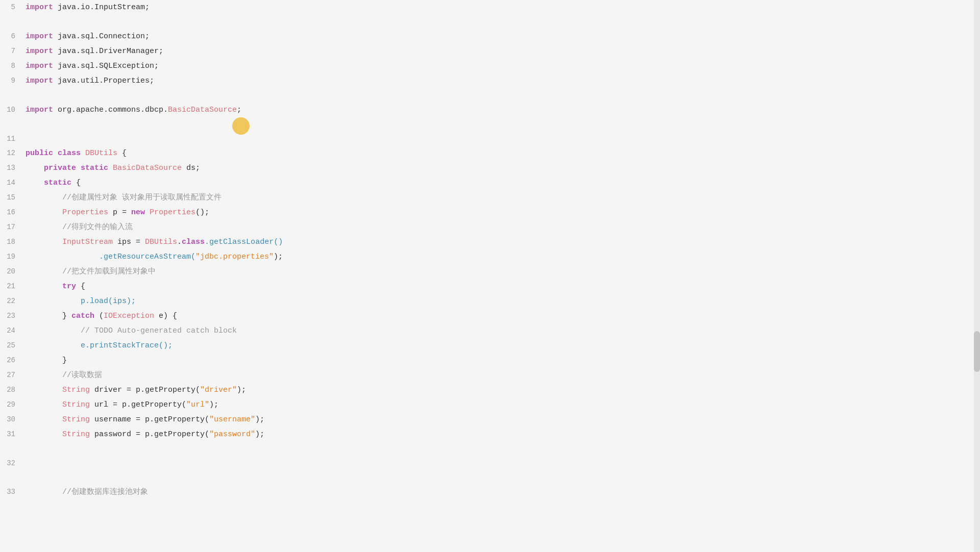 This screenshot has width=980, height=552. I want to click on line-content: String password = p.getProperty("passwor…, so click(503, 435).